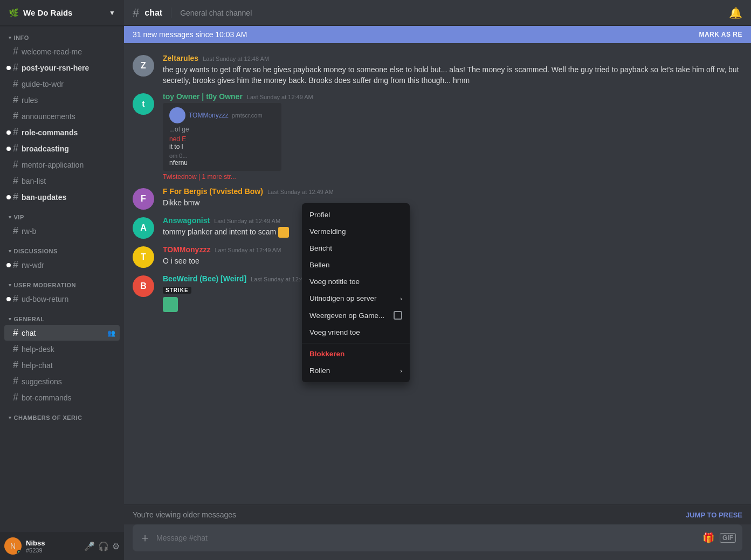 The width and height of the screenshot is (751, 560). What do you see at coordinates (62, 282) in the screenshot?
I see `section-header-user-moderation: ▾USER MODERATION` at bounding box center [62, 282].